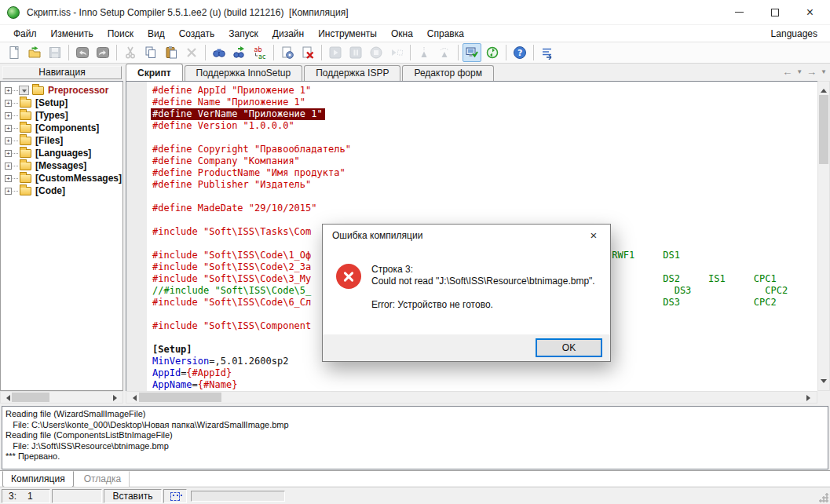 This screenshot has height=504, width=830. I want to click on code-line: AppId={#AppId}, so click(470, 374).